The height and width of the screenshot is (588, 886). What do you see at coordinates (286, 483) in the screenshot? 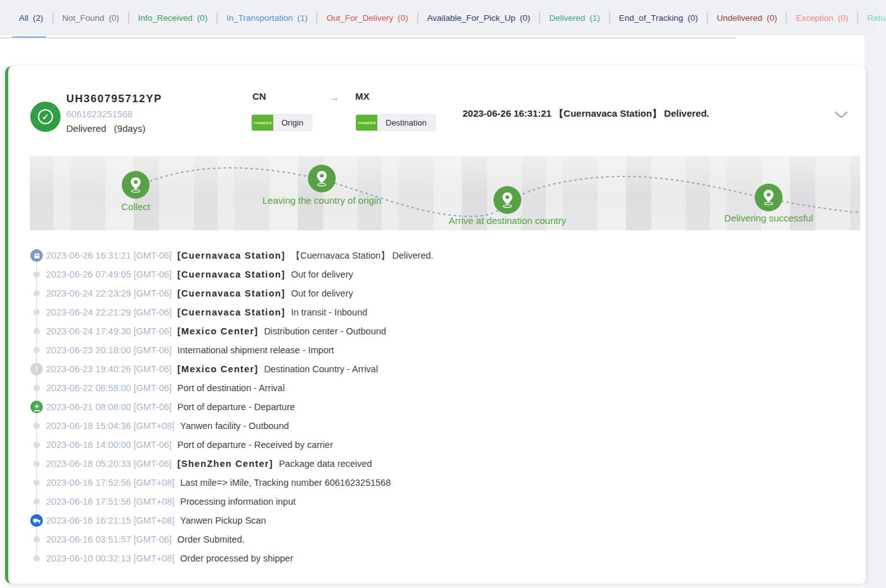
I see `event-description: Last mile=> iMile, Tracking number 60616…` at bounding box center [286, 483].